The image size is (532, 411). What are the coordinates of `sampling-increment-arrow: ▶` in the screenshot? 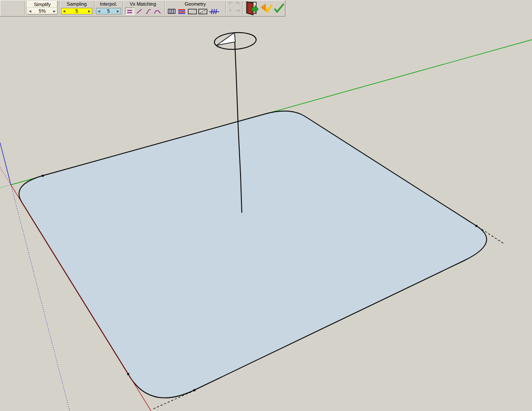 It's located at (89, 11).